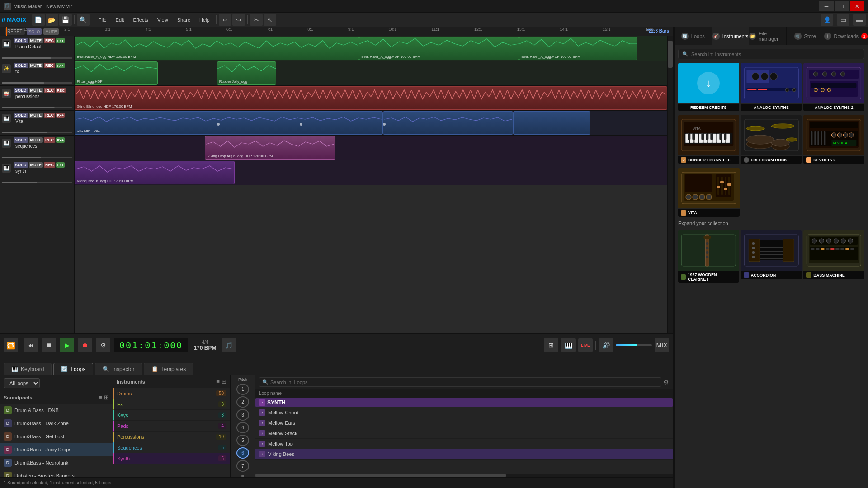 The height and width of the screenshot is (488, 868). What do you see at coordinates (464, 455) in the screenshot?
I see `loop-item-viking-bees: ♪ Viking Bees` at bounding box center [464, 455].